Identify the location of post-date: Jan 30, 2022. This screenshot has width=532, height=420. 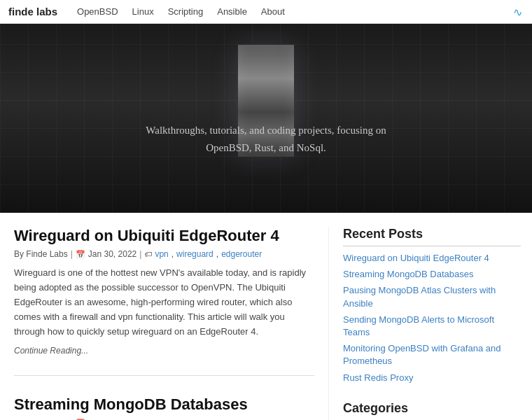
(112, 254).